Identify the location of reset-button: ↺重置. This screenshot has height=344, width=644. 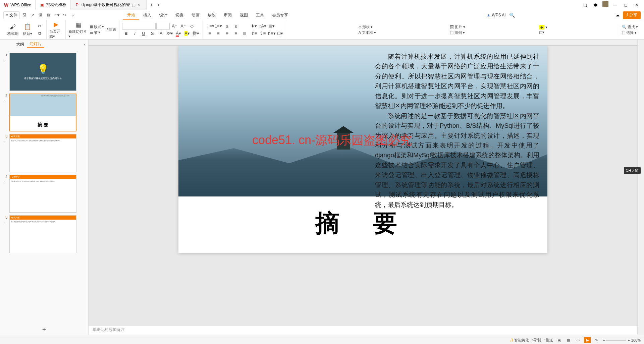
(111, 30).